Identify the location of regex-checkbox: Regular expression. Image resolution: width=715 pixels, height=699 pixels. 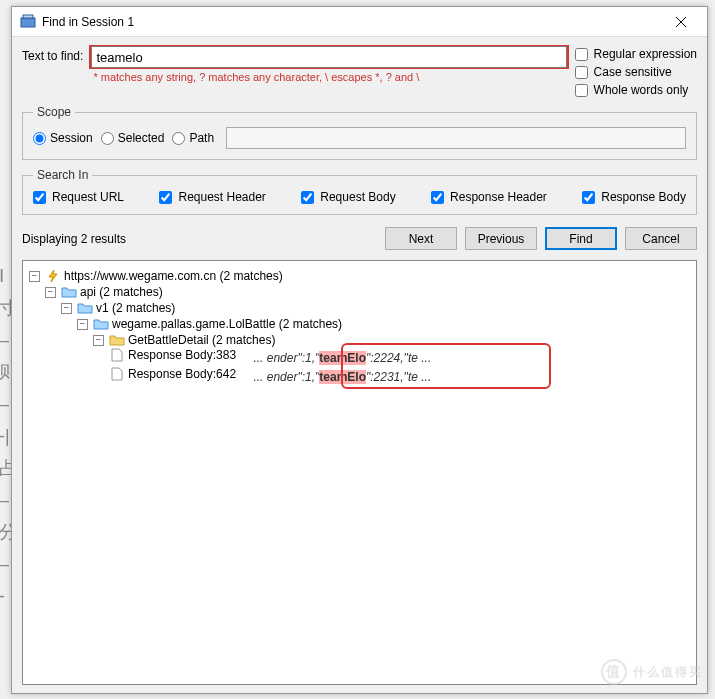
(636, 54).